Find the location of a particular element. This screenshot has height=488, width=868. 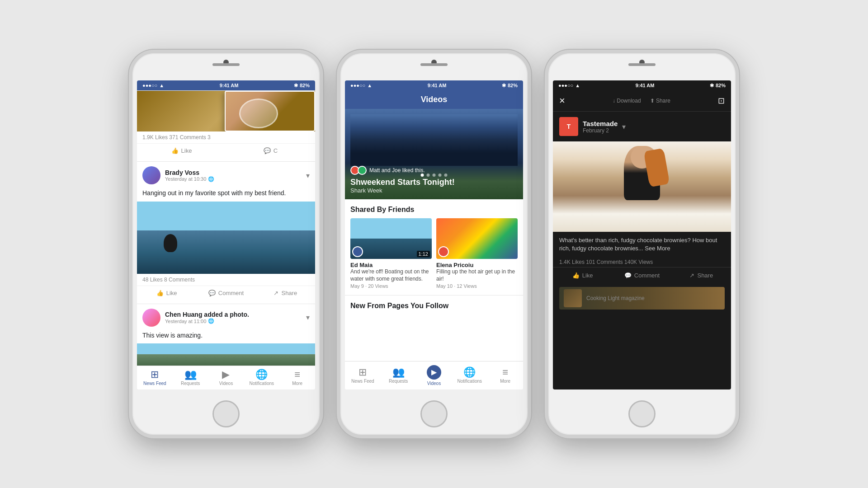

shared-videos-grid: 1:12 Ed Maia And we're off! Boating out … is located at coordinates (434, 255).